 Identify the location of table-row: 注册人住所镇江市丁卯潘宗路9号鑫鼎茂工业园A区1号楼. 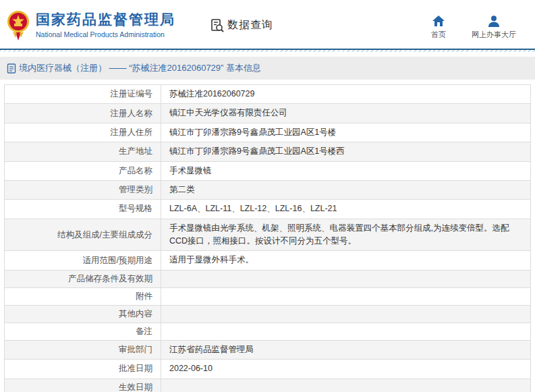
(268, 132).